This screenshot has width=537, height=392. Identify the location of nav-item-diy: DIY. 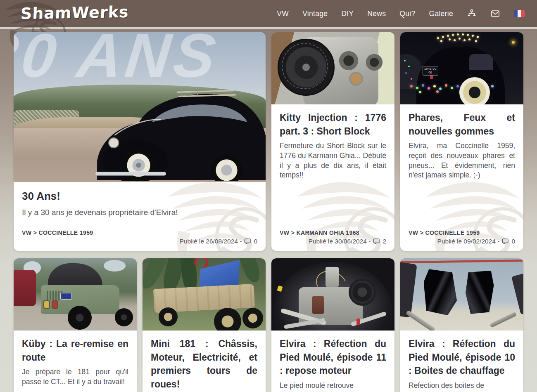
(347, 14).